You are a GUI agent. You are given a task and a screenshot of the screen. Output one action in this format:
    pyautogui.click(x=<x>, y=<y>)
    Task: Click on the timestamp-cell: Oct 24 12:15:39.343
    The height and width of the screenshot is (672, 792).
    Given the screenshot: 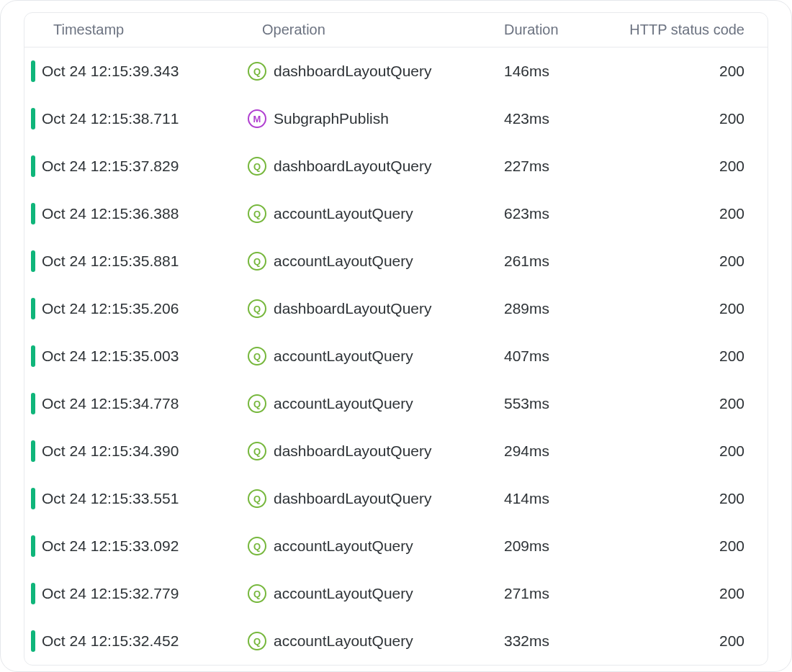 What is the action you would take?
    pyautogui.click(x=145, y=71)
    